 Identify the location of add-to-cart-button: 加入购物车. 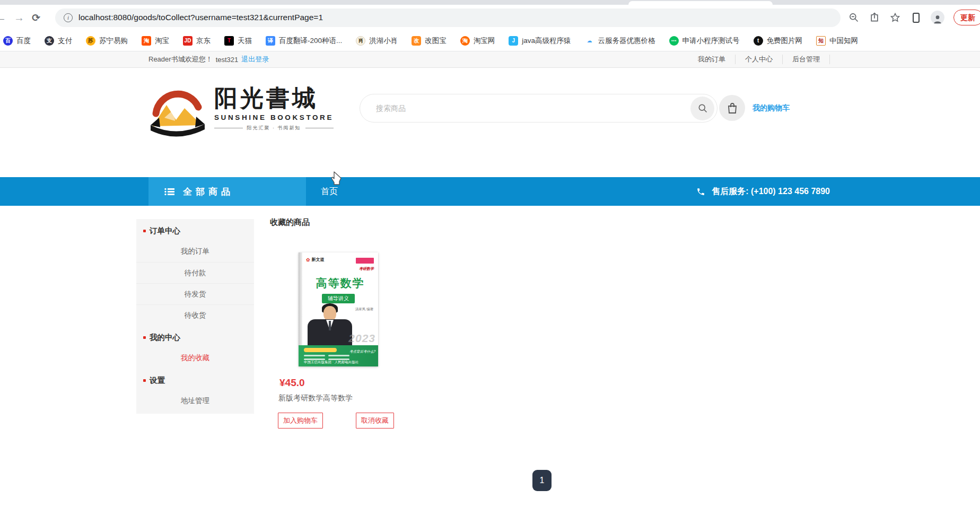
(300, 421).